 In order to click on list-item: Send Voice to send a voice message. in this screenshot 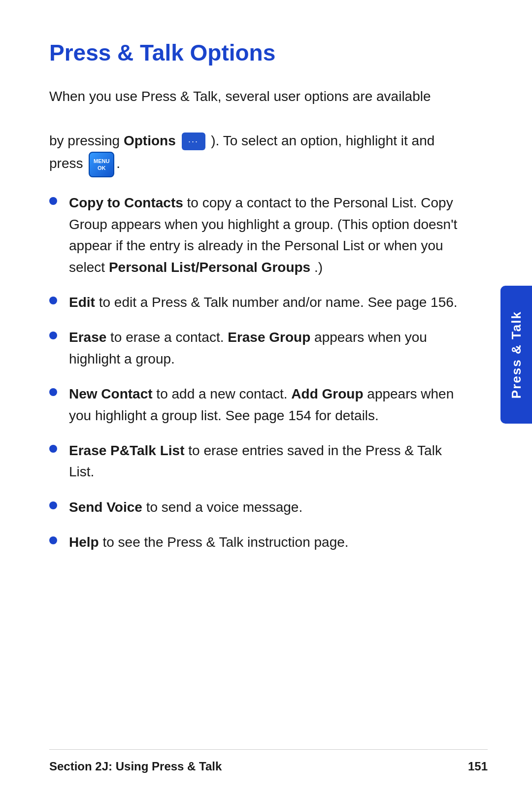, I will do `click(254, 507)`.